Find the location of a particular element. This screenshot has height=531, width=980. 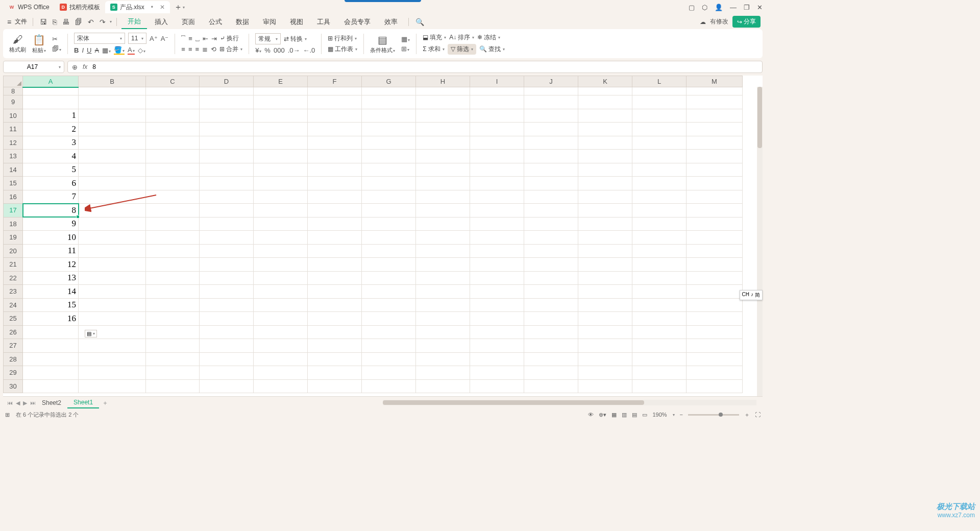

column-header: H is located at coordinates (443, 82).